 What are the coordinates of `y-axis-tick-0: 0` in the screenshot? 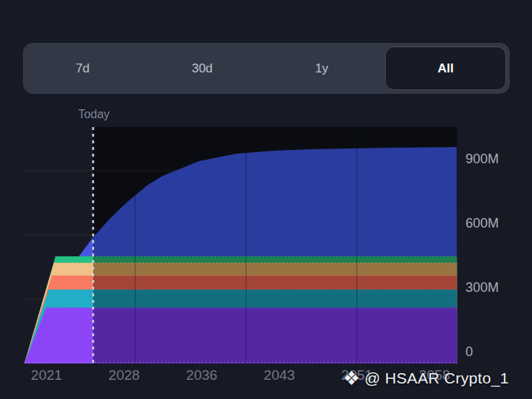 It's located at (469, 352).